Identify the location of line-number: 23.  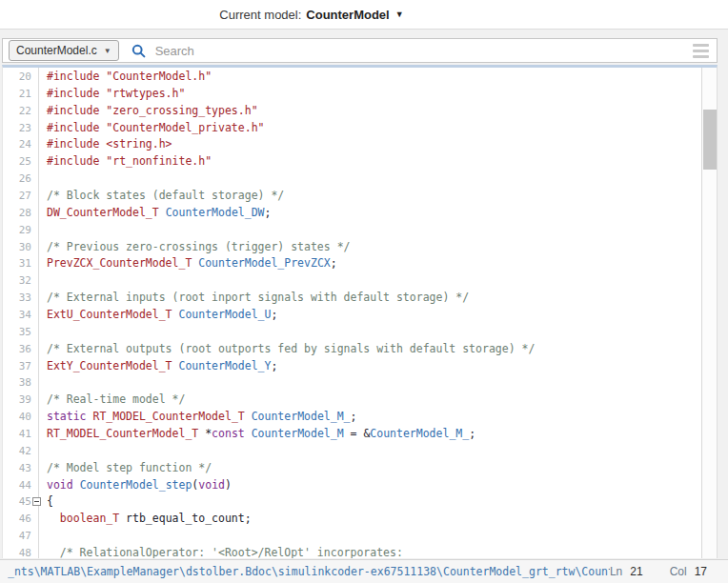
(17, 129).